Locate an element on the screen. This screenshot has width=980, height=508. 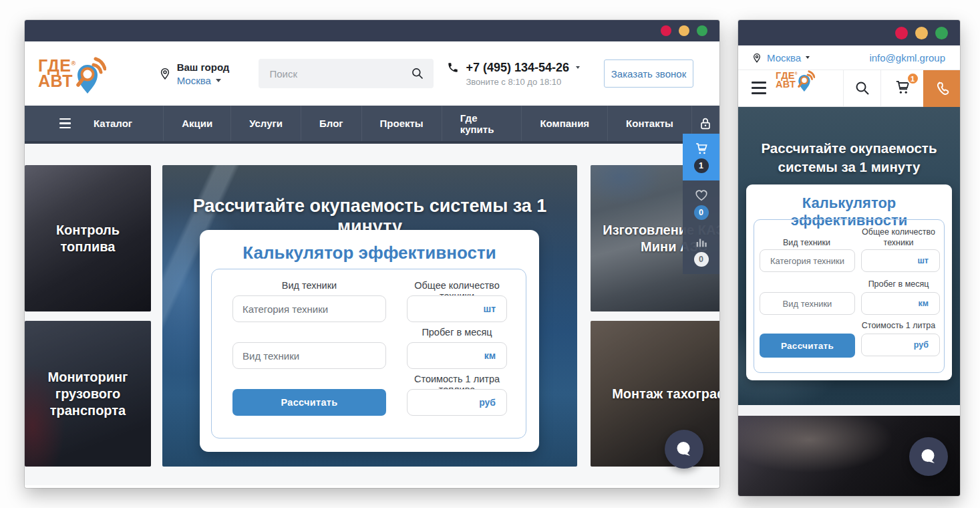
nav-item-akcii: Акции is located at coordinates (196, 123).